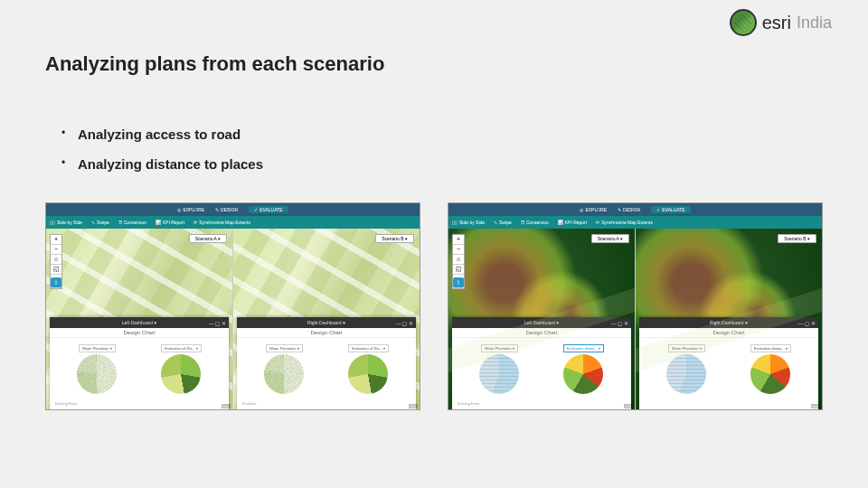 Image resolution: width=868 pixels, height=488 pixels. I want to click on bullet-item: Analyzing access to road, so click(170, 134).